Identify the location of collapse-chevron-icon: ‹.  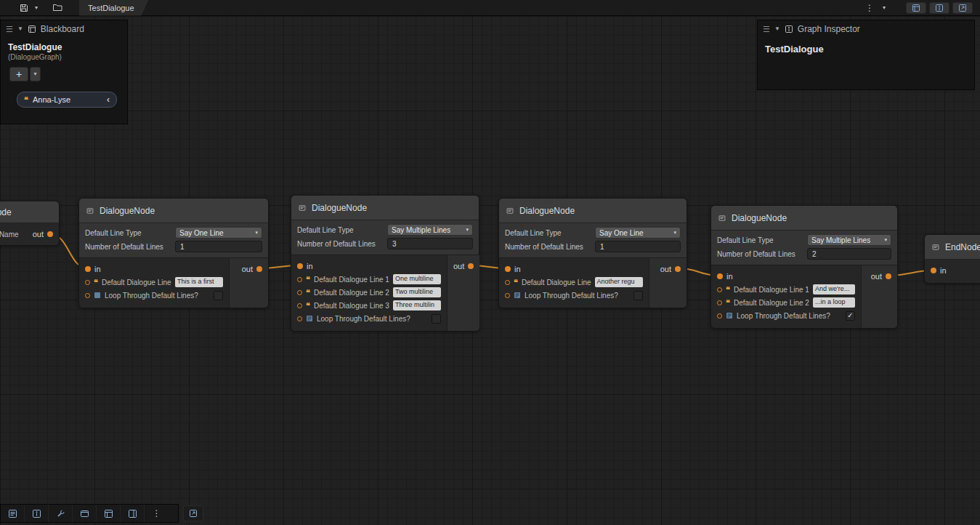
(108, 100).